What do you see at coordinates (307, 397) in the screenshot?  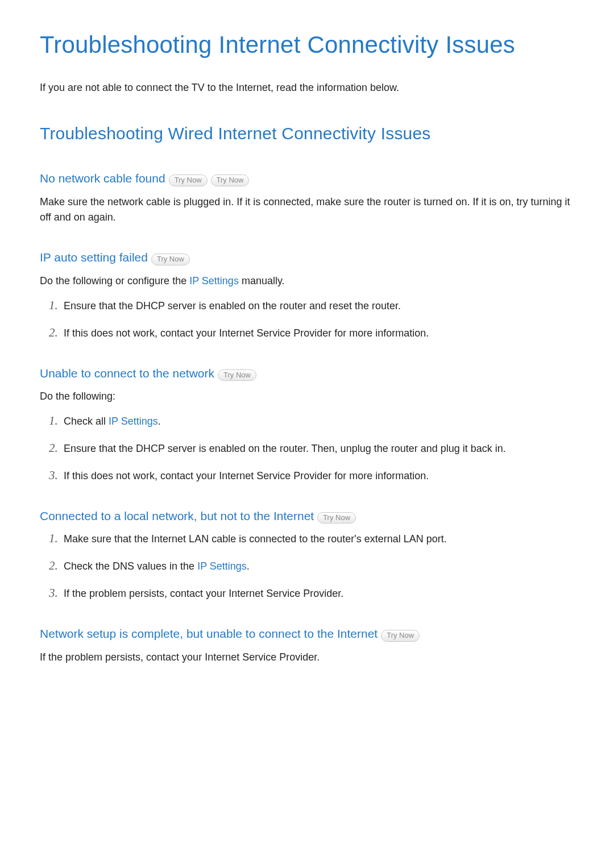 I see `lead-text: Do the following:` at bounding box center [307, 397].